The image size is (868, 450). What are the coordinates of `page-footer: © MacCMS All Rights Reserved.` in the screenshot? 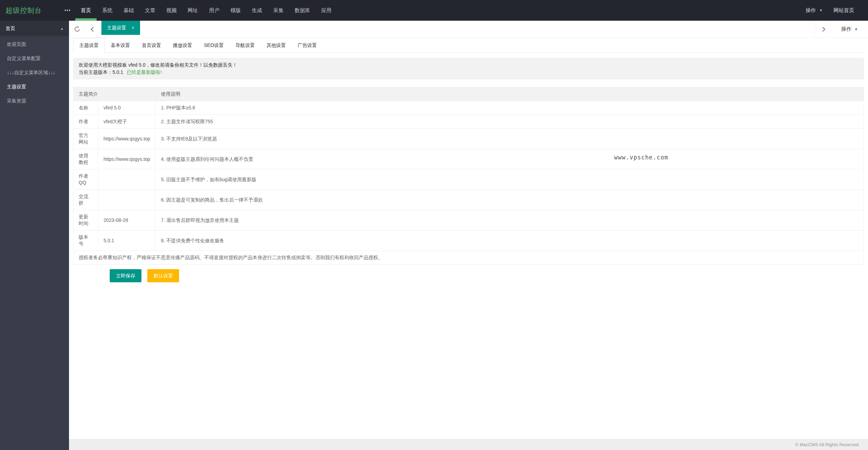 It's located at (468, 444).